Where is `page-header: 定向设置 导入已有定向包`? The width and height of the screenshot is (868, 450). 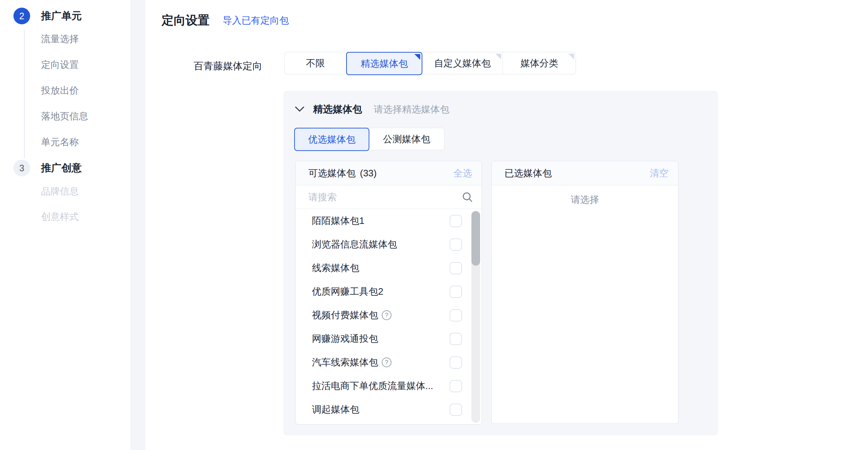 page-header: 定向设置 导入已有定向包 is located at coordinates (225, 20).